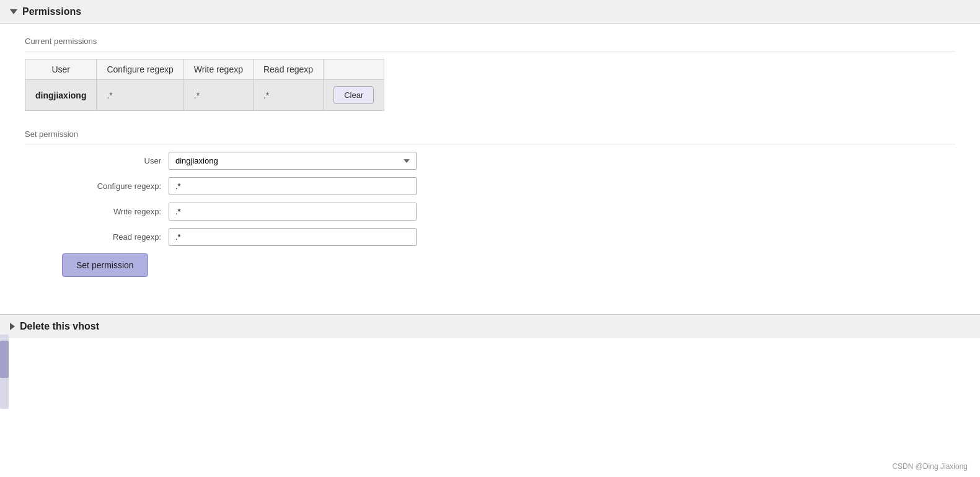 This screenshot has width=980, height=477. Describe the element at coordinates (490, 51) in the screenshot. I see `divider` at that location.